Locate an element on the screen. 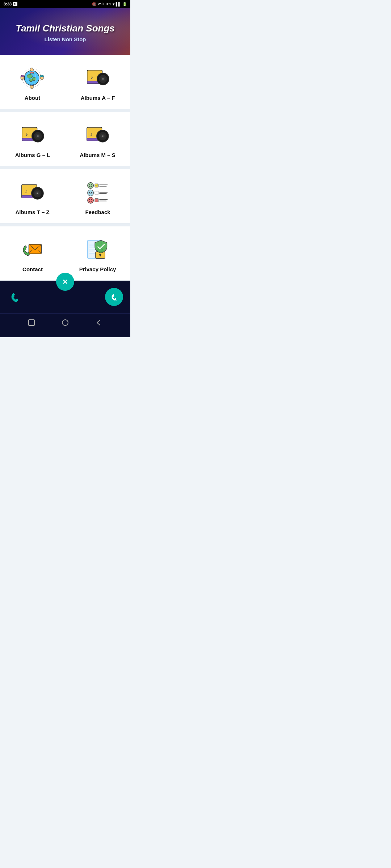  feedback-icon-container is located at coordinates (98, 192).